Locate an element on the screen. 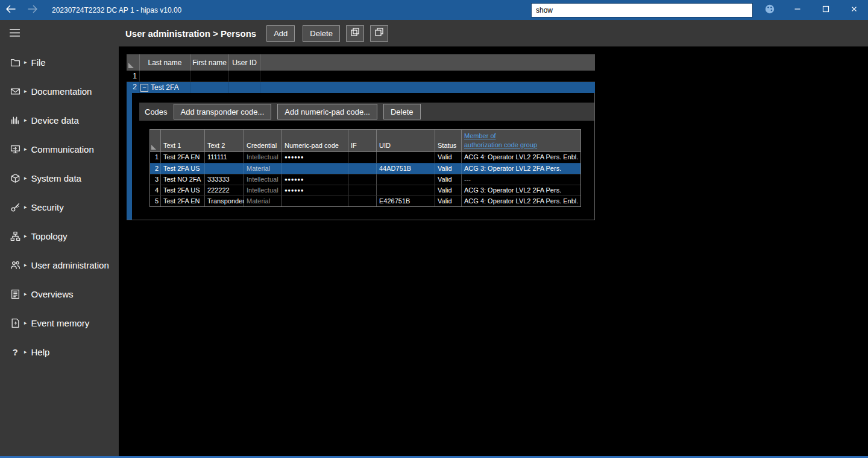 The height and width of the screenshot is (458, 868). cell-member: --- is located at coordinates (521, 180).